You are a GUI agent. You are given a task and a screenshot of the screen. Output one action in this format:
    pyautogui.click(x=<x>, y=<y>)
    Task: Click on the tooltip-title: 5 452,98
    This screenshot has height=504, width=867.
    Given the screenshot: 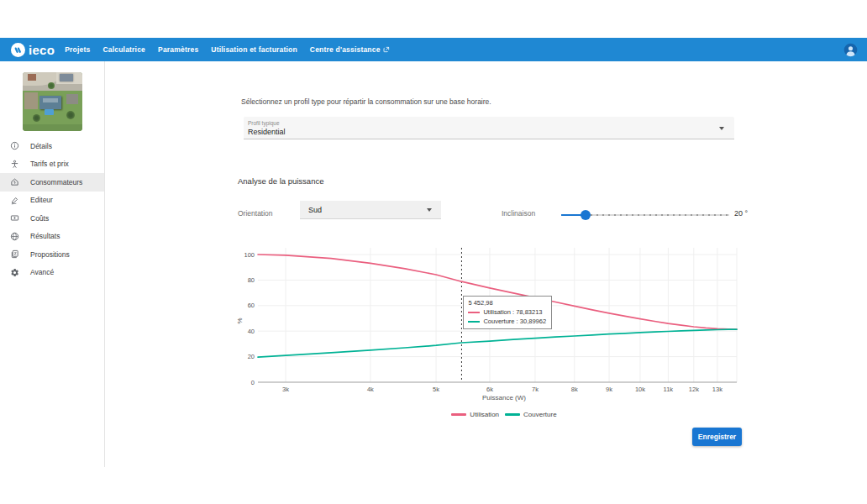 What is the action you would take?
    pyautogui.click(x=507, y=302)
    